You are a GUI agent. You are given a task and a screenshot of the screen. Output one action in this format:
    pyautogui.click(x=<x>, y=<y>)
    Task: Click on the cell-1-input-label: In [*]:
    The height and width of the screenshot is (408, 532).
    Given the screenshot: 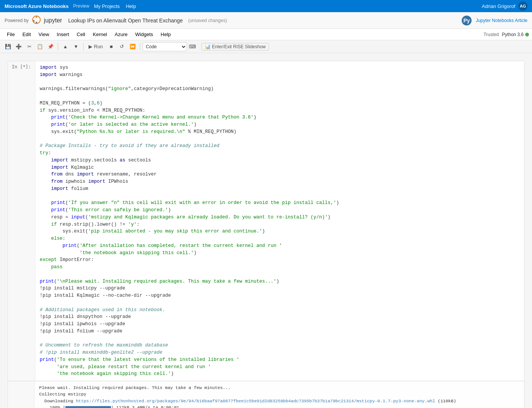 What is the action you would take?
    pyautogui.click(x=22, y=221)
    